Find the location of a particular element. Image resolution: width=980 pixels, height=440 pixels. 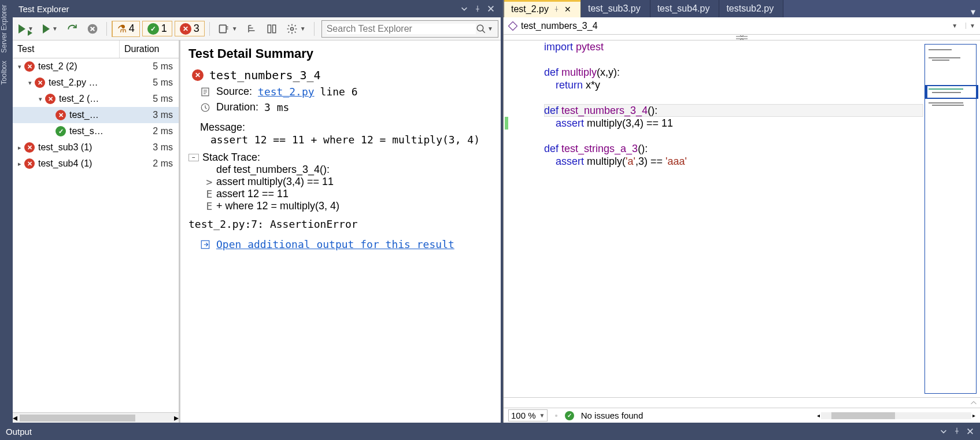

zoom-selector: 100 % ▼ is located at coordinates (528, 415).